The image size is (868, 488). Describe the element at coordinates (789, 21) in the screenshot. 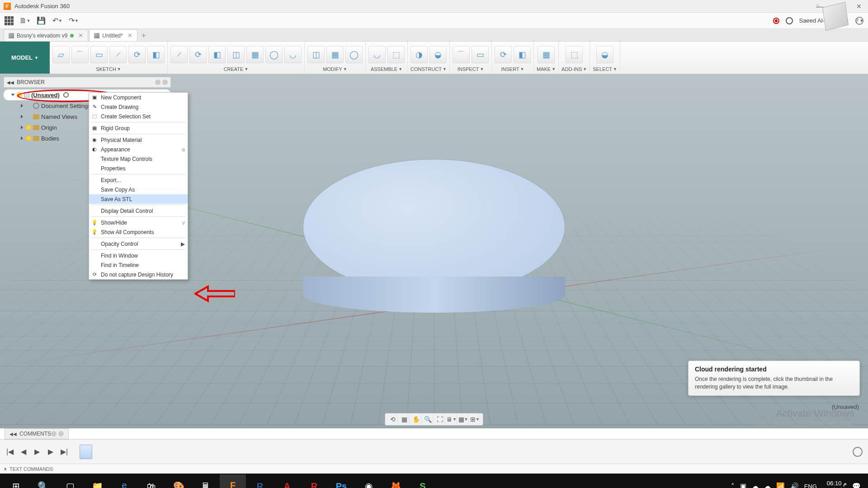

I see `job-status-icon` at that location.